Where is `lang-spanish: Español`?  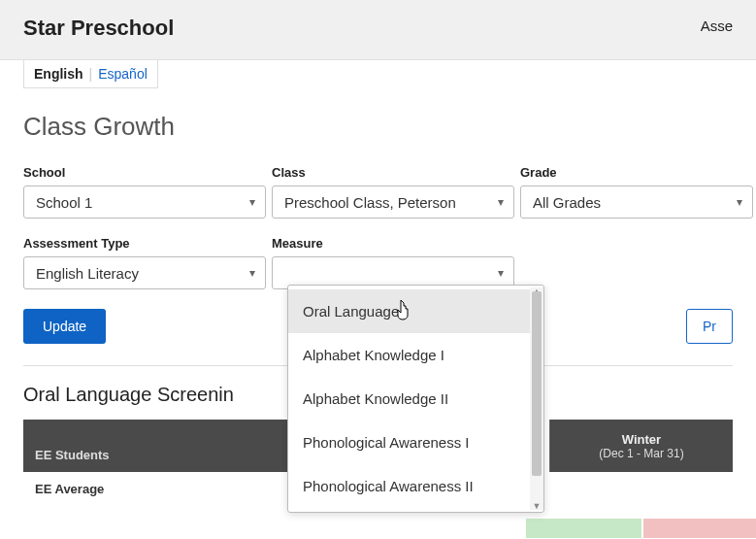 lang-spanish: Español is located at coordinates (122, 74).